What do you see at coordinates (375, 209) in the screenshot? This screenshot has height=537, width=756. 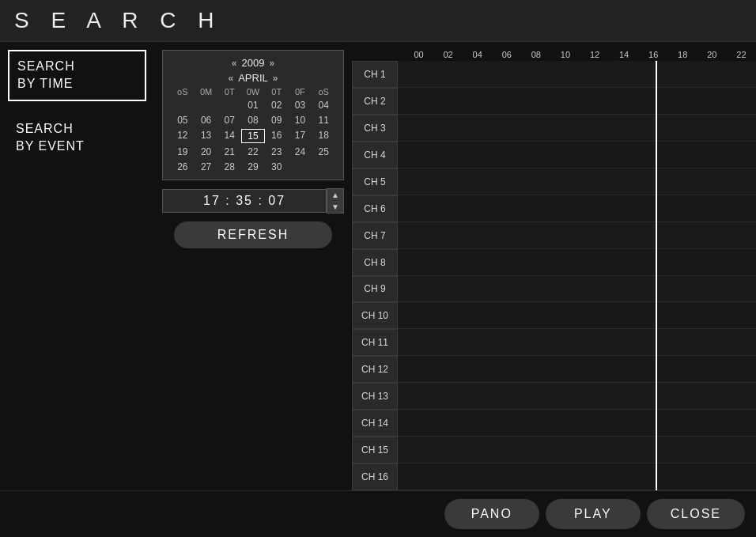 I see `channel-label: CH 6` at bounding box center [375, 209].